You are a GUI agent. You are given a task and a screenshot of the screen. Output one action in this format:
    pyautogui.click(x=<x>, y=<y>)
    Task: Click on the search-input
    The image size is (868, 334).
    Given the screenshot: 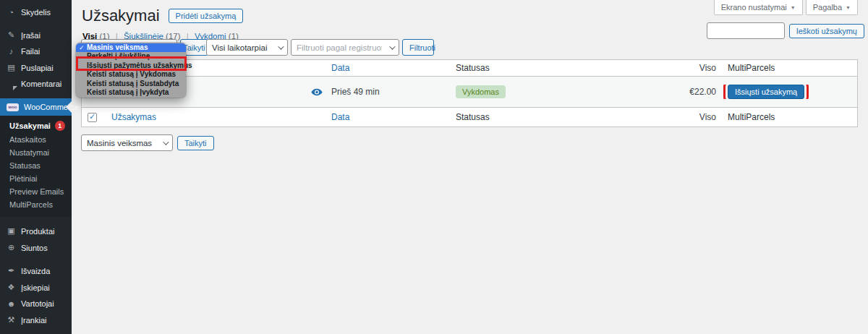 What is the action you would take?
    pyautogui.click(x=746, y=30)
    